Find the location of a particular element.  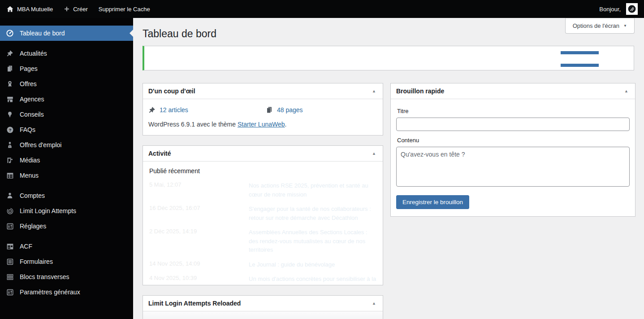

widget-header: Brouillon rapide ▲ is located at coordinates (513, 92).